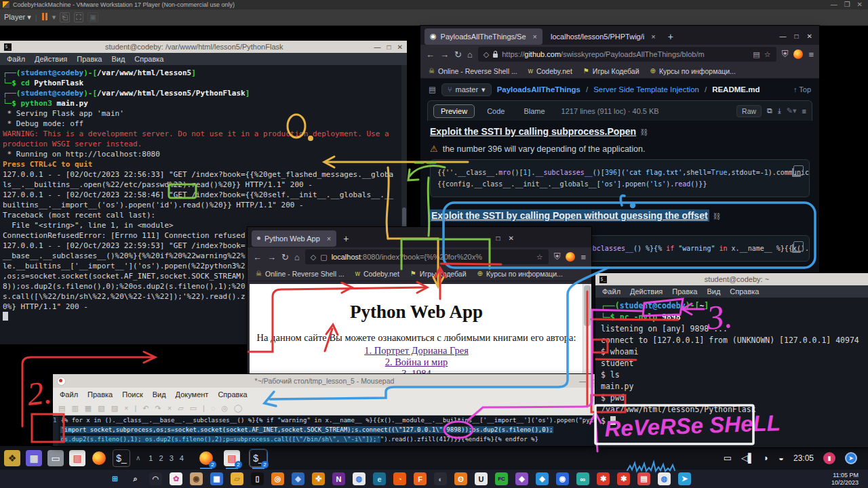 The height and width of the screenshot is (488, 868). I want to click on breadcrumb-repo-link: PayloadsAllTheThings, so click(538, 89).